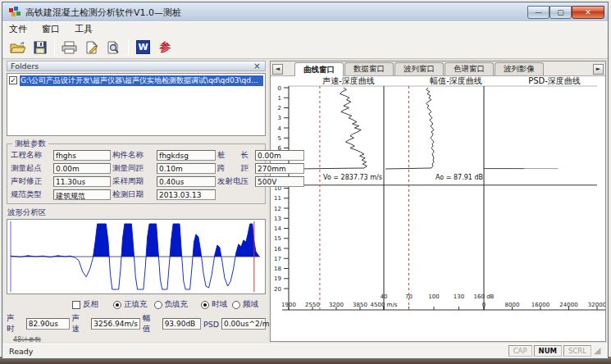  Describe the element at coordinates (186, 195) in the screenshot. I see `test-date-field: 2013.03.13` at that location.